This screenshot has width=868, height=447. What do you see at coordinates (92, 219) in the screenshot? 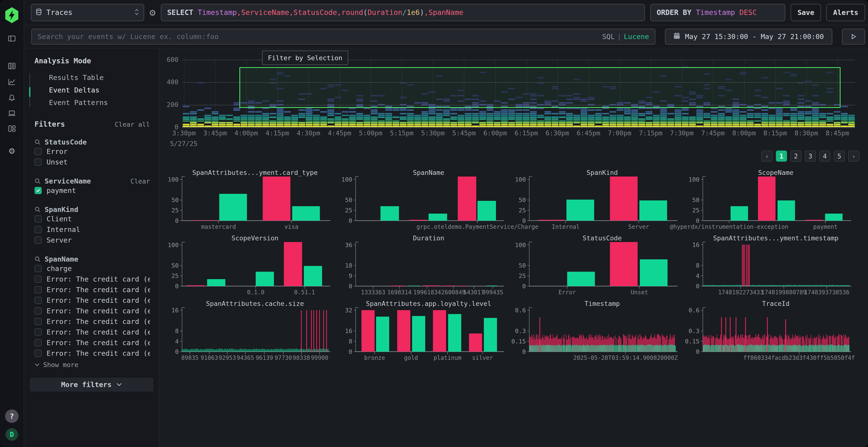
I see `filter-option: Client` at bounding box center [92, 219].